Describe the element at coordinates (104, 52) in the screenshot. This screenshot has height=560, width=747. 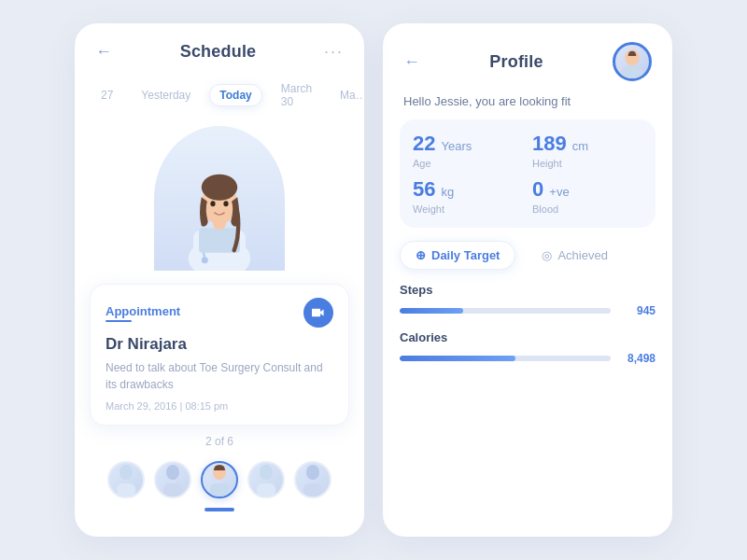
I see `schedule-back-button: ←` at that location.